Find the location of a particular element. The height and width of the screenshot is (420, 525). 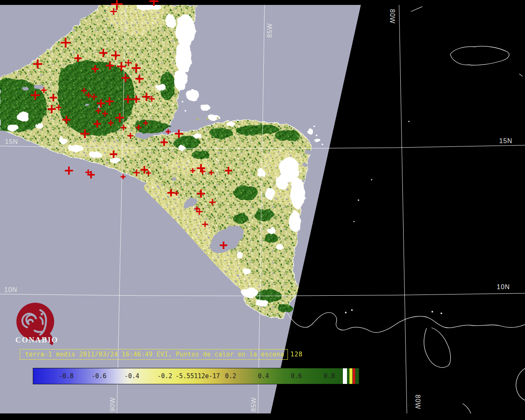

bottom-bar is located at coordinates (262, 417).